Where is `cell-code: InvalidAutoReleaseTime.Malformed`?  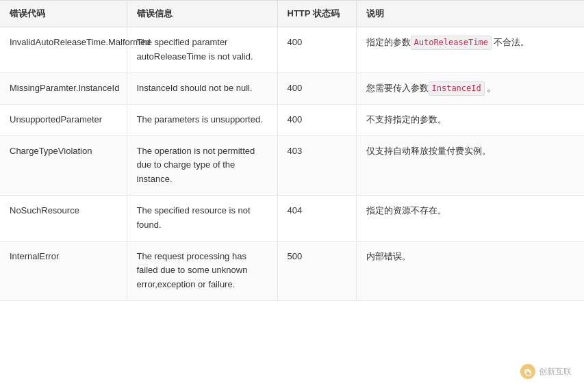 cell-code: InvalidAutoReleaseTime.Malformed is located at coordinates (63, 51).